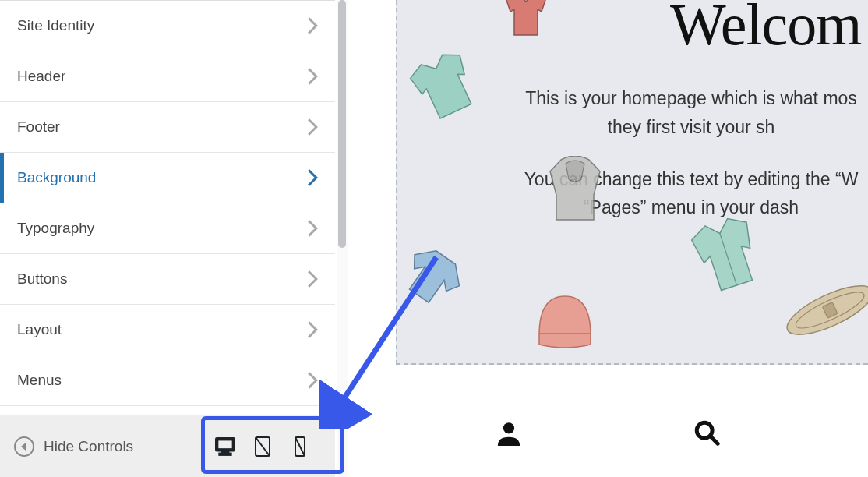 The height and width of the screenshot is (477, 868). Describe the element at coordinates (39, 330) in the screenshot. I see `section-label: Layout` at that location.